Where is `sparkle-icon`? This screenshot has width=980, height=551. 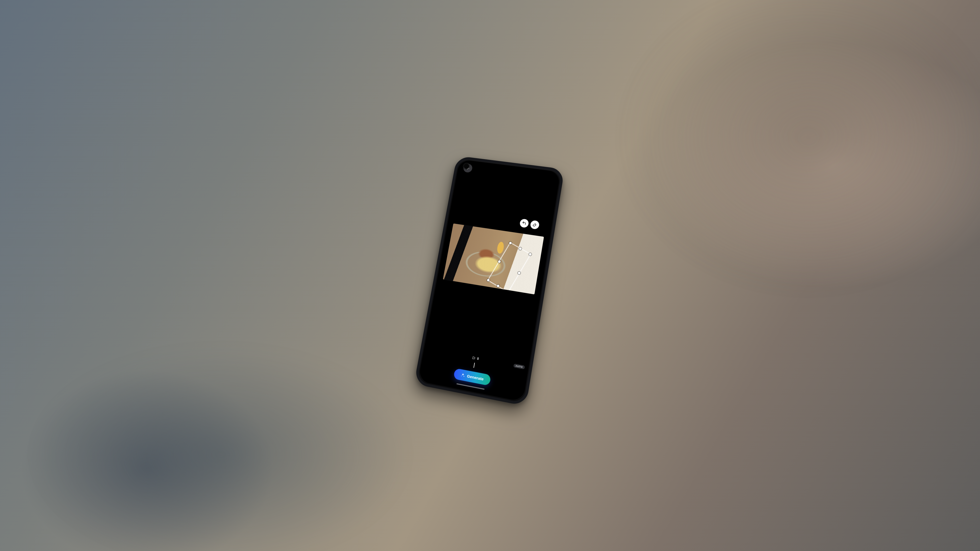 sparkle-icon is located at coordinates (463, 375).